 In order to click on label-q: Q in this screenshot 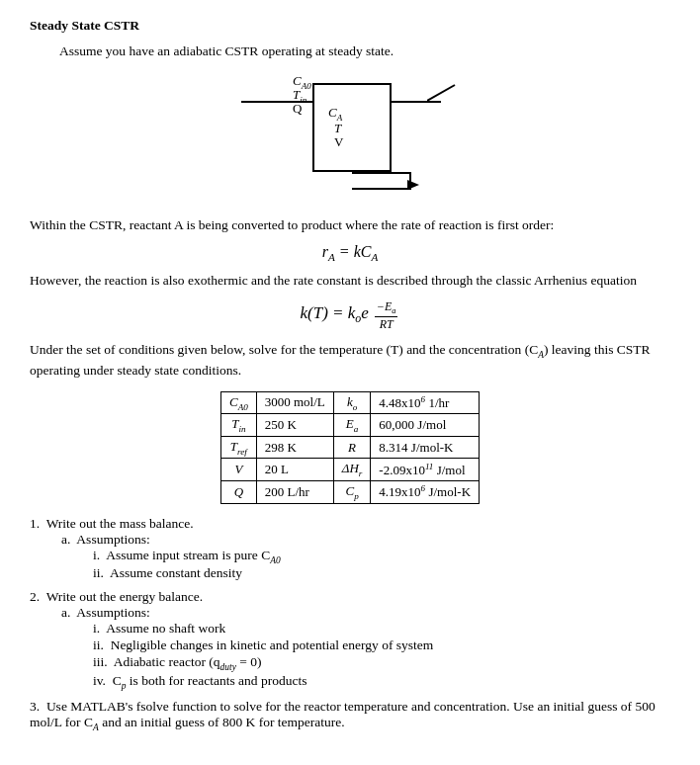, I will do `click(297, 109)`.